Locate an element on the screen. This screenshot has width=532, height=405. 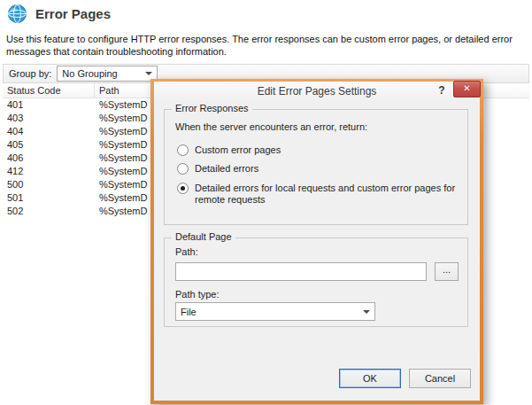
browse-button: ... is located at coordinates (446, 271).